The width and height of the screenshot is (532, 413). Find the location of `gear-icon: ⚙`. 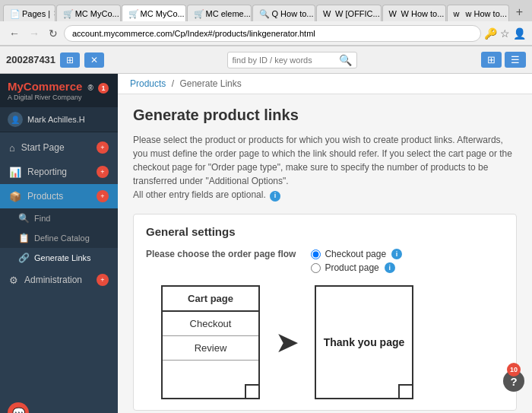

gear-icon: ⚙ is located at coordinates (14, 280).